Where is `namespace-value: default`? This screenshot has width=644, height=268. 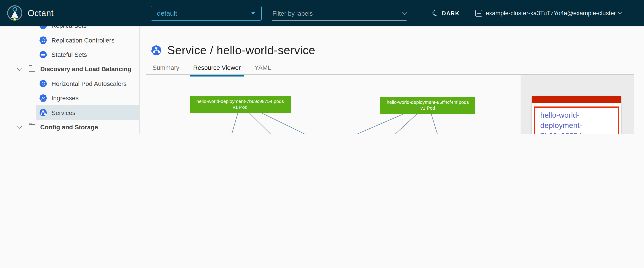
namespace-value: default is located at coordinates (167, 13).